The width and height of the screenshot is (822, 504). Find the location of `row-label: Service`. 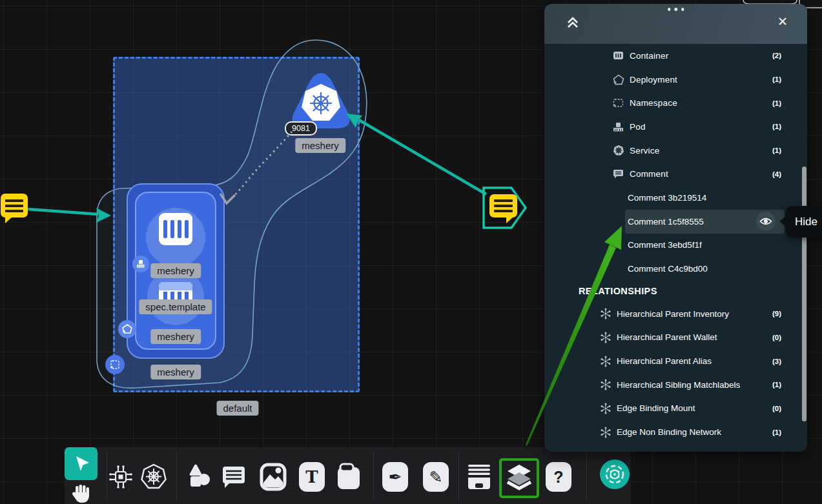

row-label: Service is located at coordinates (701, 151).